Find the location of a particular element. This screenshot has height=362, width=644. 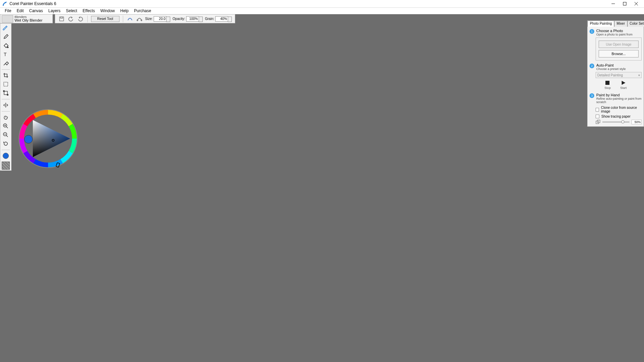

opacity-label: Opacity: is located at coordinates (179, 19).